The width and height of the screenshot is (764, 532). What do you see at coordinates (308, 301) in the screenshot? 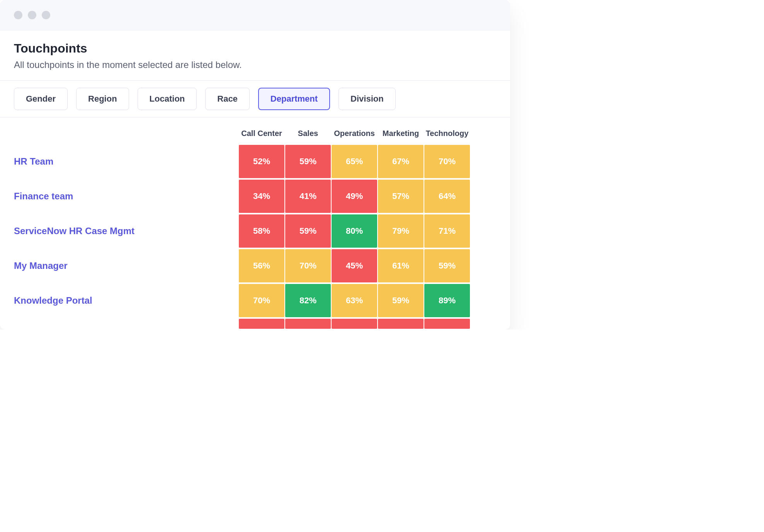
I see `heatmap-cell-value: 82%` at bounding box center [308, 301].